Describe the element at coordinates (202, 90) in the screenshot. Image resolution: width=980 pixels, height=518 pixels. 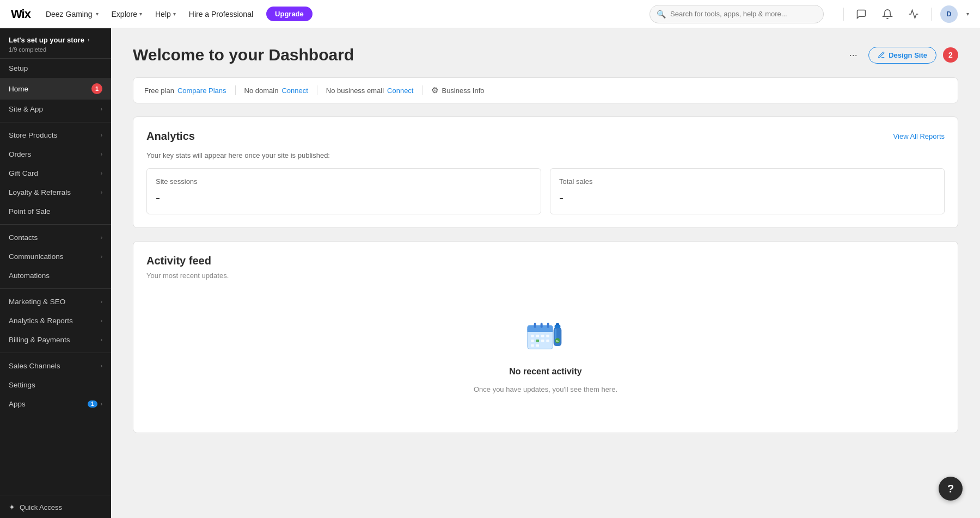
I see `compare-plans-link: Compare Plans` at that location.